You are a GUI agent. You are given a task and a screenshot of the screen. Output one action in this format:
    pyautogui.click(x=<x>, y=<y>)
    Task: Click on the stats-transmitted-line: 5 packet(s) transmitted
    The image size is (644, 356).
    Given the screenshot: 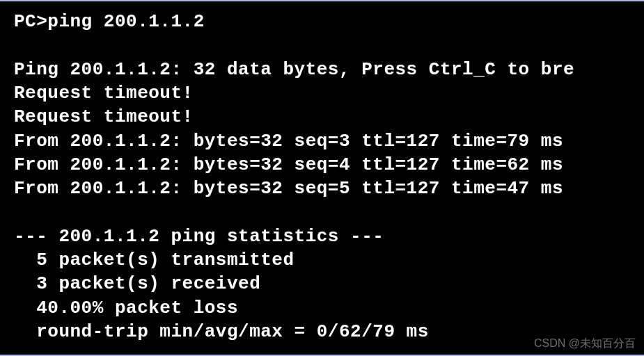 What is the action you would take?
    pyautogui.click(x=322, y=260)
    